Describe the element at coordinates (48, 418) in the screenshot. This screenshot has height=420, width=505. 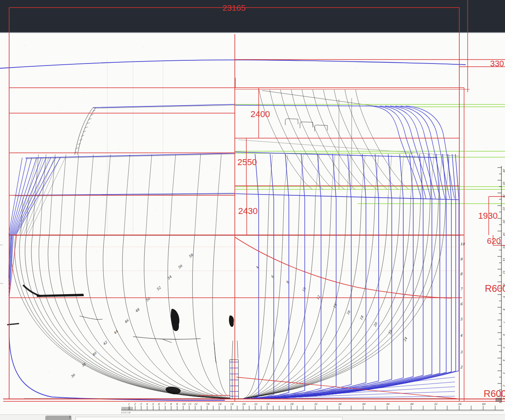
I see `command-tab-dots: ..` at that location.